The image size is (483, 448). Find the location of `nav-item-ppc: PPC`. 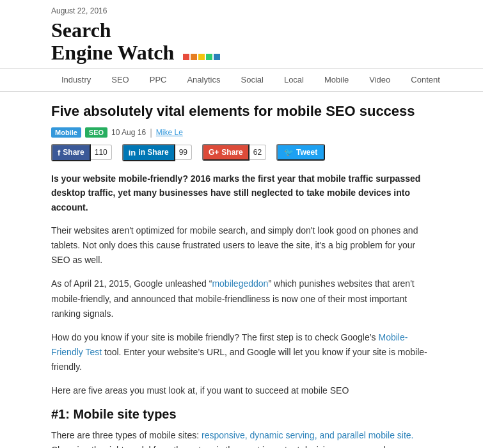

nav-item-ppc: PPC is located at coordinates (159, 79).